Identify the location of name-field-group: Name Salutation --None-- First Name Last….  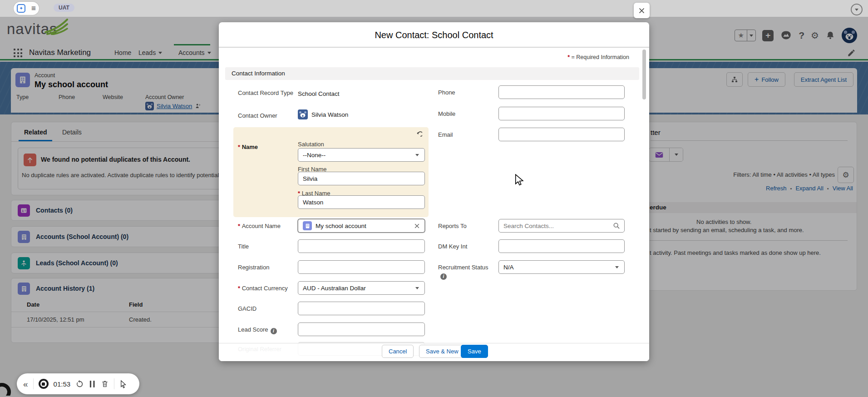
(331, 172).